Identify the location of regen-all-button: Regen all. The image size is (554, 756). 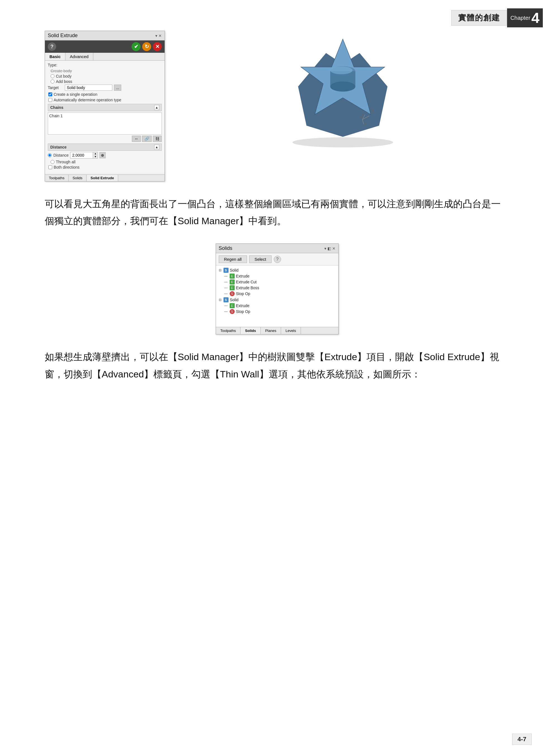
(233, 259).